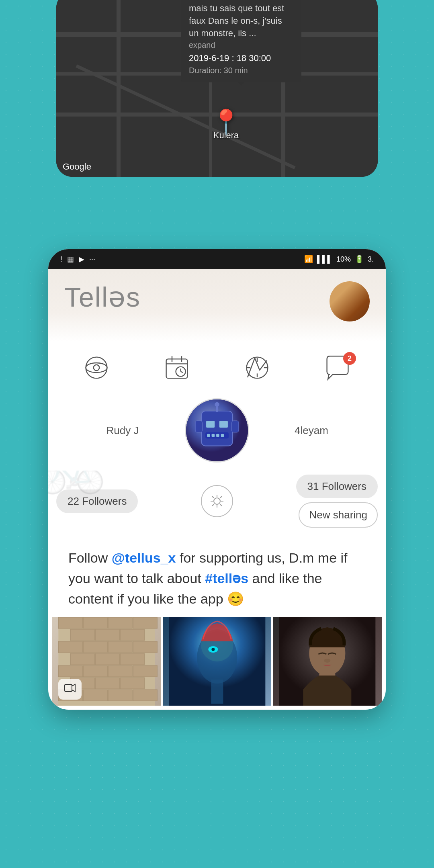 The width and height of the screenshot is (434, 868). I want to click on caption-section: Follow @tellus_x for supporting us, D.m …, so click(217, 576).